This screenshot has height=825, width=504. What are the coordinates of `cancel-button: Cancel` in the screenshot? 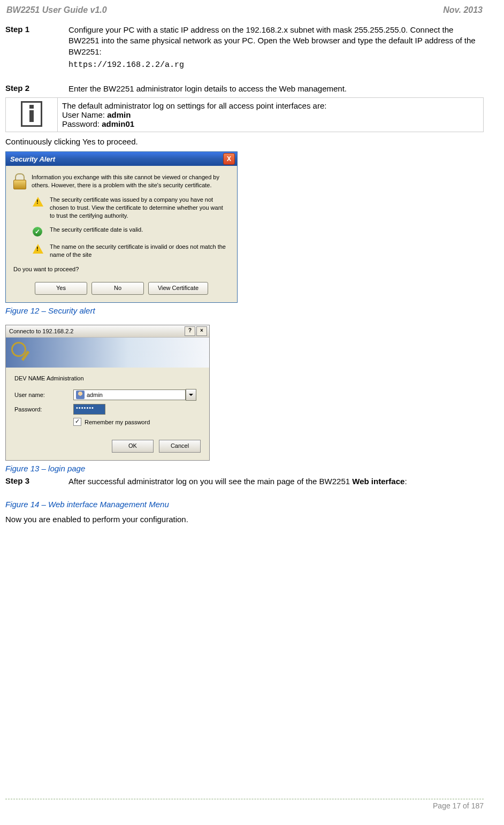 It's located at (180, 446).